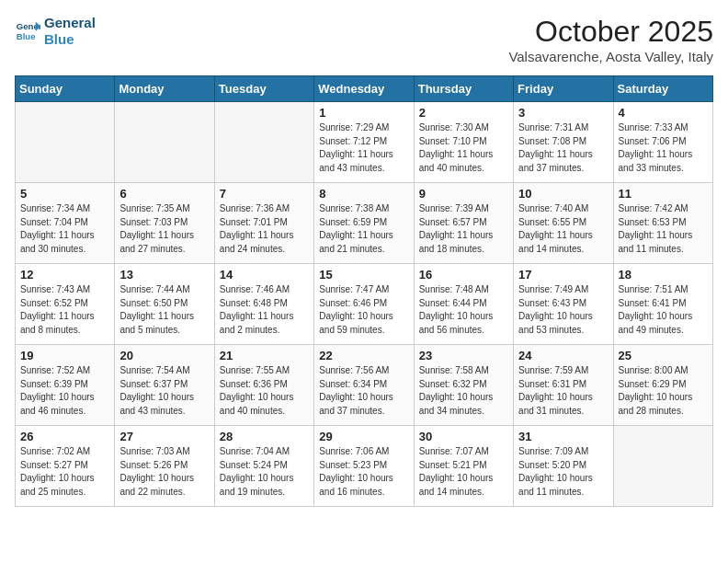 The height and width of the screenshot is (563, 728). I want to click on day-info: Sunrise: 7:09 AM Sunset: 5:20 PM Dayligh…, so click(563, 472).